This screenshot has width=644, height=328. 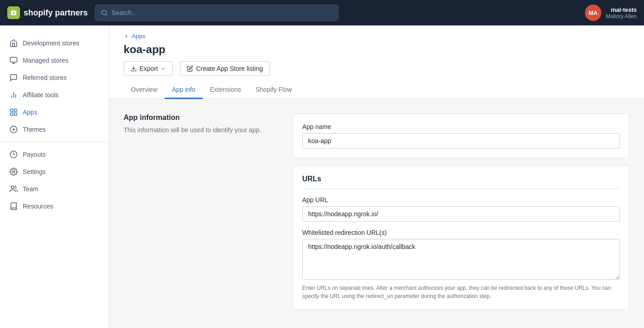 I want to click on section-description-text: This information will be used to identif…, so click(x=201, y=130).